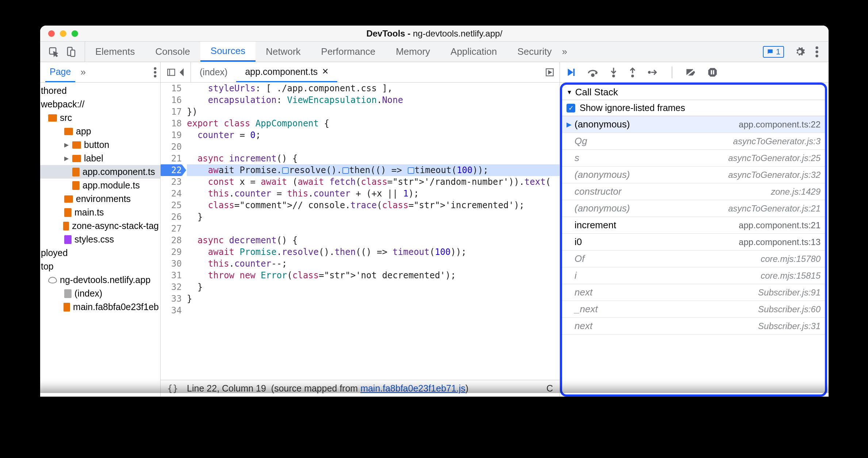  Describe the element at coordinates (694, 242) in the screenshot. I see `stack-frame: ▶i0app.component.ts:13` at that location.